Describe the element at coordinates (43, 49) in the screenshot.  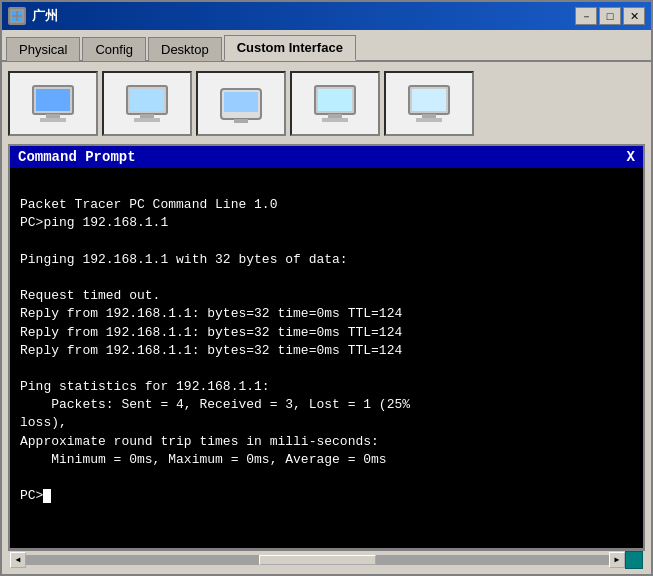
I see `tab-physical: Physical` at that location.